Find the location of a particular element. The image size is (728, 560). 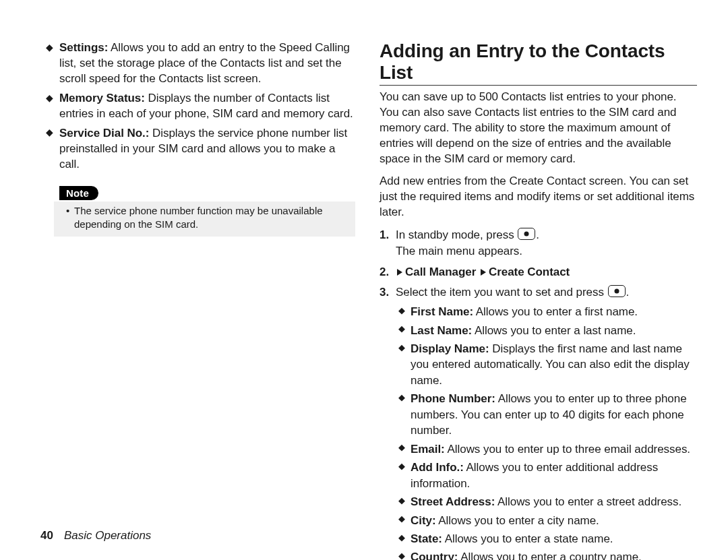

item-term: Country: is located at coordinates (434, 555).